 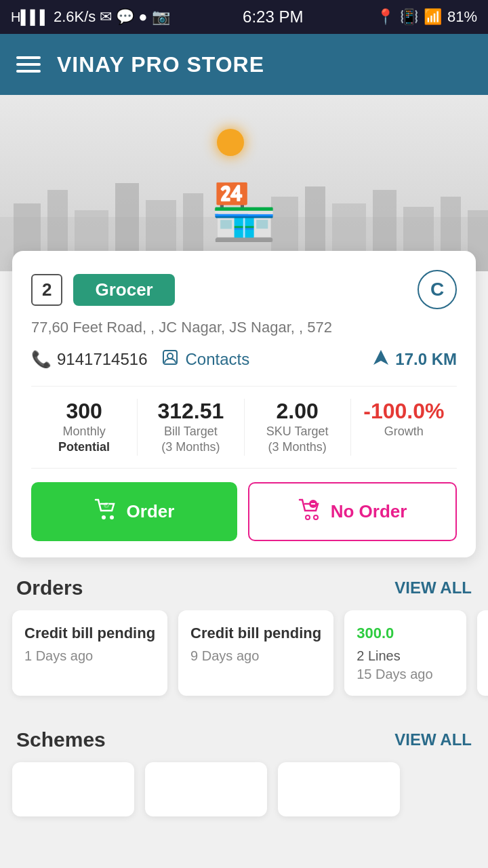 What do you see at coordinates (462, 17) in the screenshot?
I see `battery-indicator: 81%` at bounding box center [462, 17].